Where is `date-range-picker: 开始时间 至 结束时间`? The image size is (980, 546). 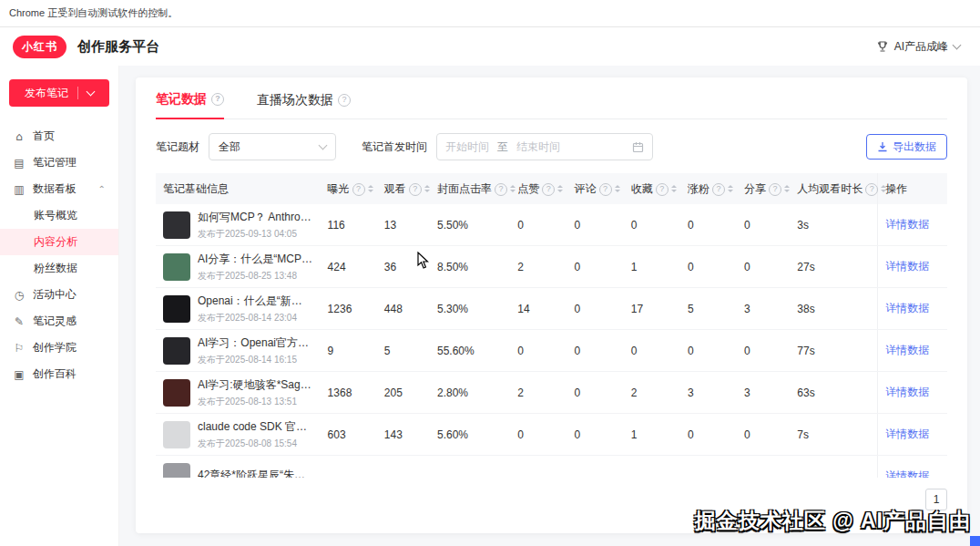
date-range-picker: 开始时间 至 结束时间 is located at coordinates (545, 147).